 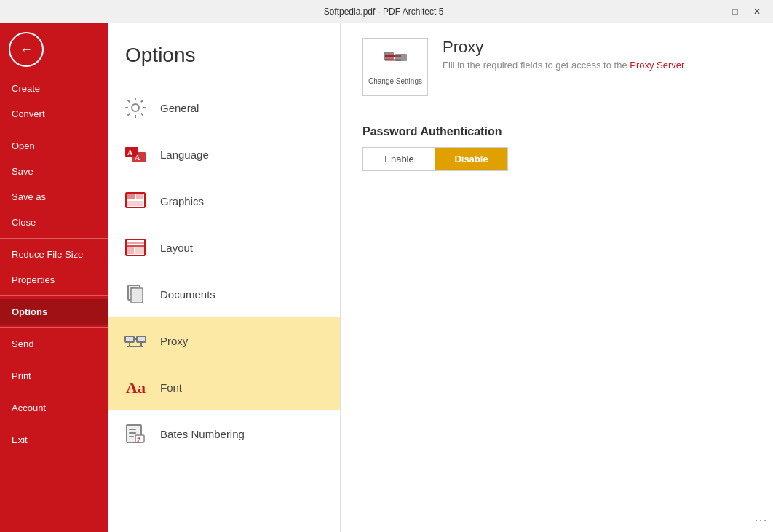 What do you see at coordinates (536, 65) in the screenshot?
I see `proxy-subtitle-text: Fill in the required fields to get acces…` at bounding box center [536, 65].